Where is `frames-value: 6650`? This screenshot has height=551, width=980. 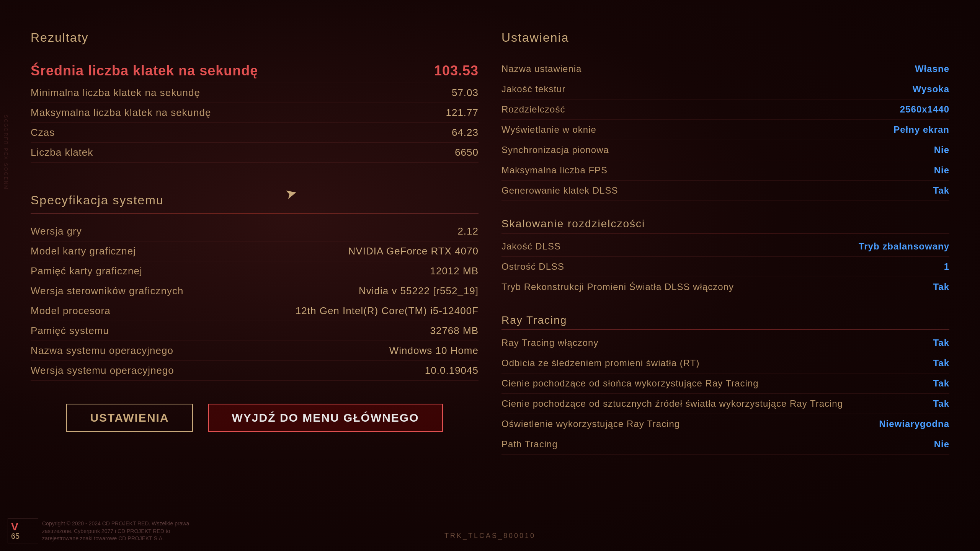 frames-value: 6650 is located at coordinates (467, 152).